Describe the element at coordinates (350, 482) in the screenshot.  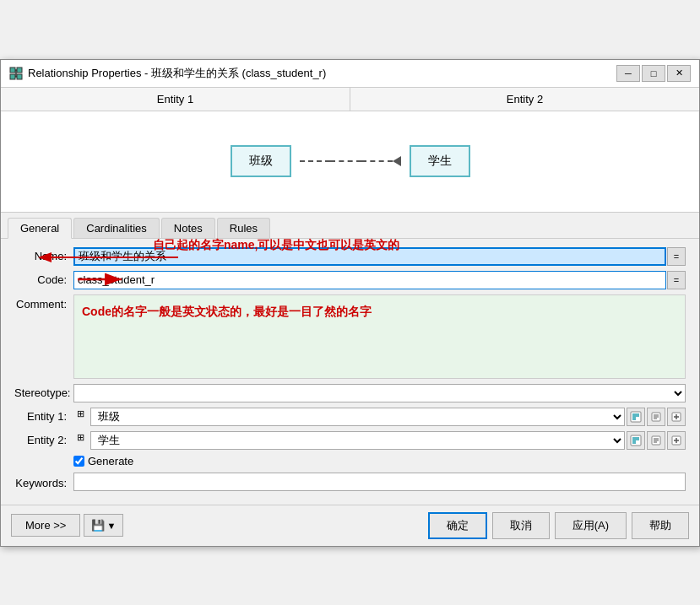
I see `keywords-row: Keywords:` at that location.